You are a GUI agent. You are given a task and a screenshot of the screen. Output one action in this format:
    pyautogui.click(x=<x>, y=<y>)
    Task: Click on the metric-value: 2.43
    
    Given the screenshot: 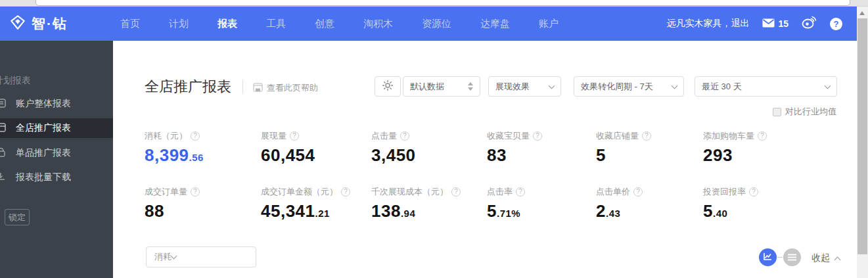 What is the action you would take?
    pyautogui.click(x=619, y=212)
    